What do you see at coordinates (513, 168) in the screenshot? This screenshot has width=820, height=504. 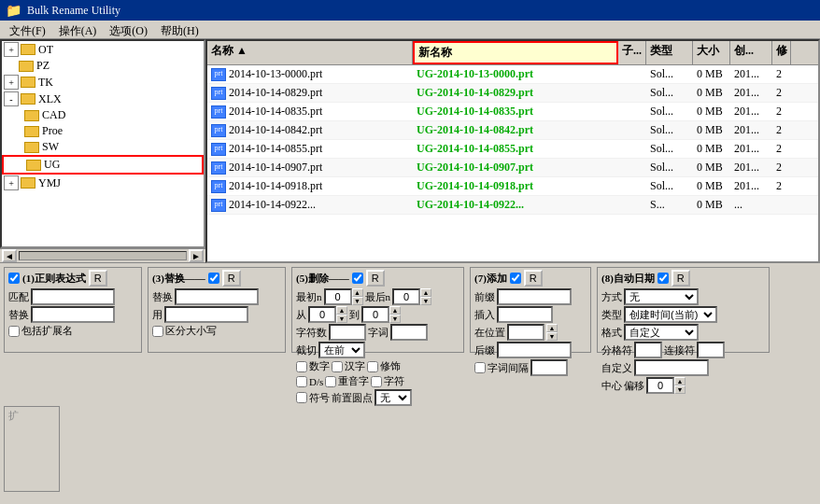 I see `file-row: prt 2014-10-14-0907.prt UG-2014-10-14-09…` at bounding box center [513, 168].